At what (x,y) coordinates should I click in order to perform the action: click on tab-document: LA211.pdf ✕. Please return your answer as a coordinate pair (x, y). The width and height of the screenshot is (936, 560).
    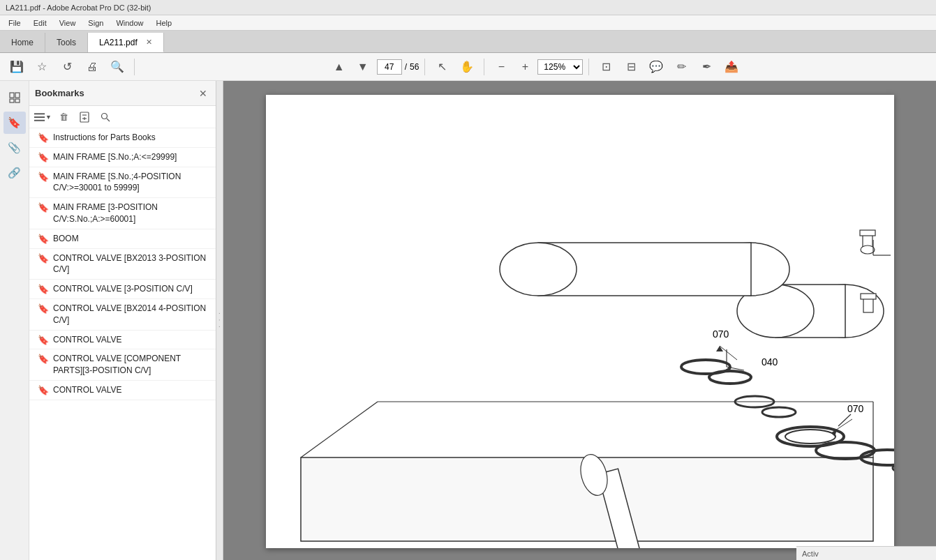
    Looking at the image, I should click on (126, 43).